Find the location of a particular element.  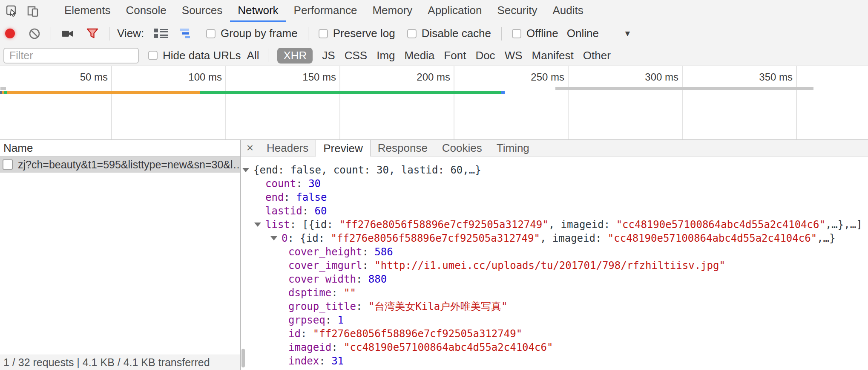

disable-cache-checkbox: Disable cache is located at coordinates (449, 33).